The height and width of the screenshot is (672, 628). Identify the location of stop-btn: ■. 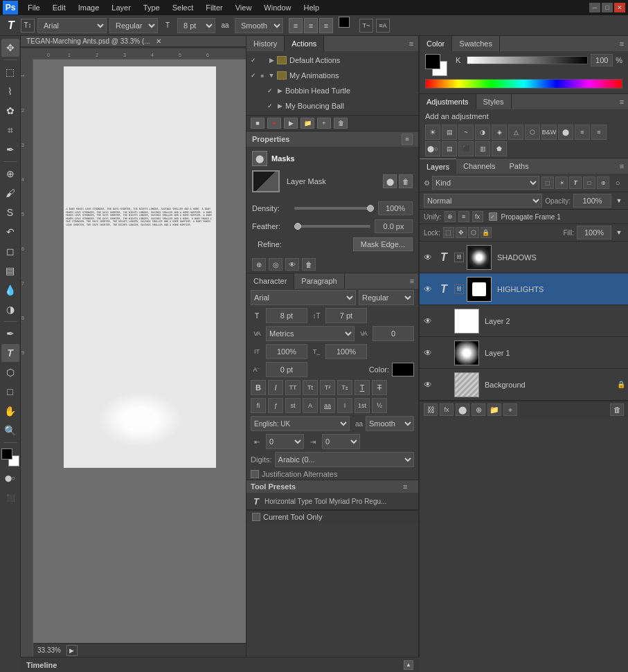
(258, 123).